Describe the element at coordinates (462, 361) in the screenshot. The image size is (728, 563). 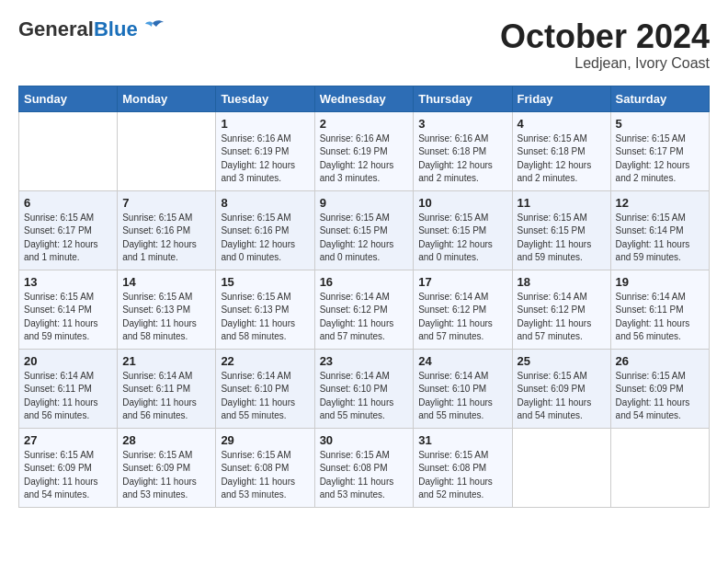
I see `day-number: 24` at that location.